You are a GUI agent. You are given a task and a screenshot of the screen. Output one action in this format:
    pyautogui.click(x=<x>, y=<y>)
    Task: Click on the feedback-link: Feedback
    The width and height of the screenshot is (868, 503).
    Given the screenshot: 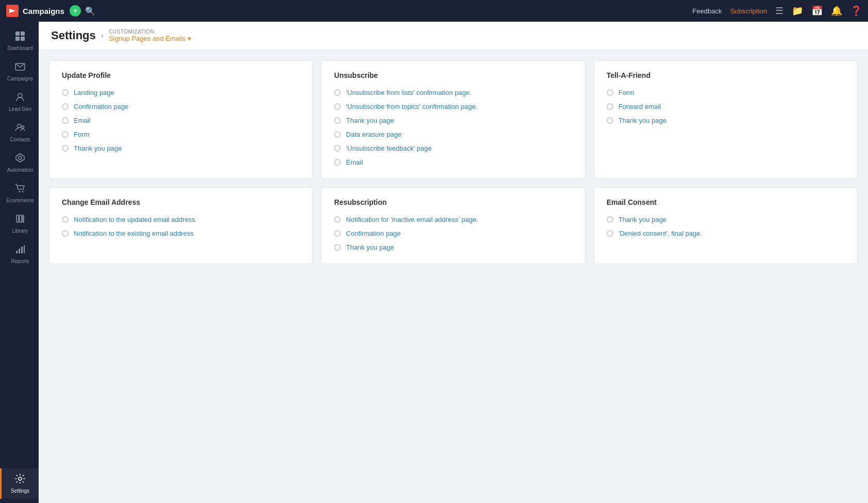 What is the action you would take?
    pyautogui.click(x=707, y=11)
    